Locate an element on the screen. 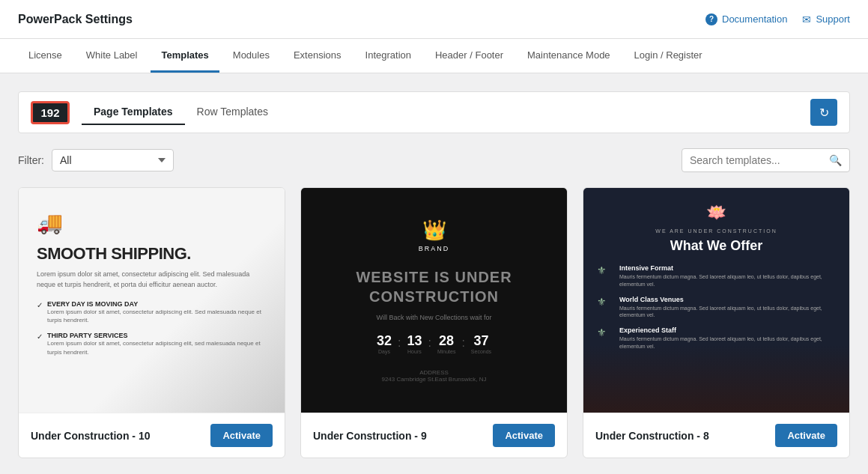 Image resolution: width=868 pixels, height=474 pixels. shipping-item-1: ✓ EVERY DAY IS MOVING DAY Lorem ipsum do… is located at coordinates (151, 312).